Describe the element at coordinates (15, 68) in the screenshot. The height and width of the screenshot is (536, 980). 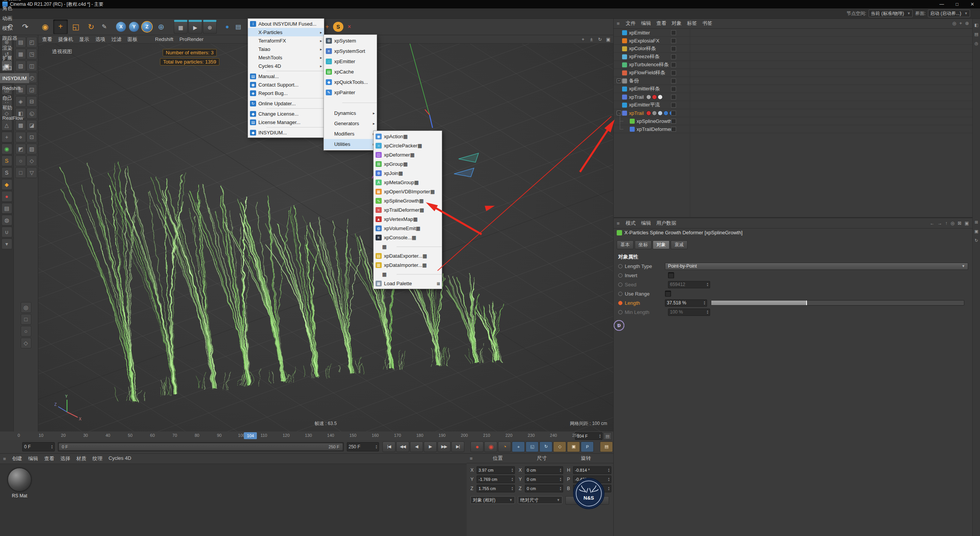
I see `menubar-item: 窗口` at that location.